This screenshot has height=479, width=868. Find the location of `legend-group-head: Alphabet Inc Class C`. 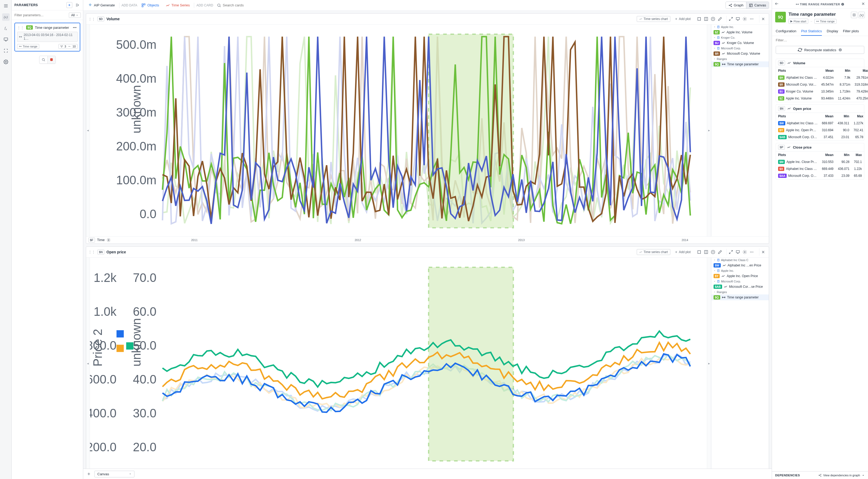

legend-group-head: Alphabet Inc Class C is located at coordinates (740, 260).